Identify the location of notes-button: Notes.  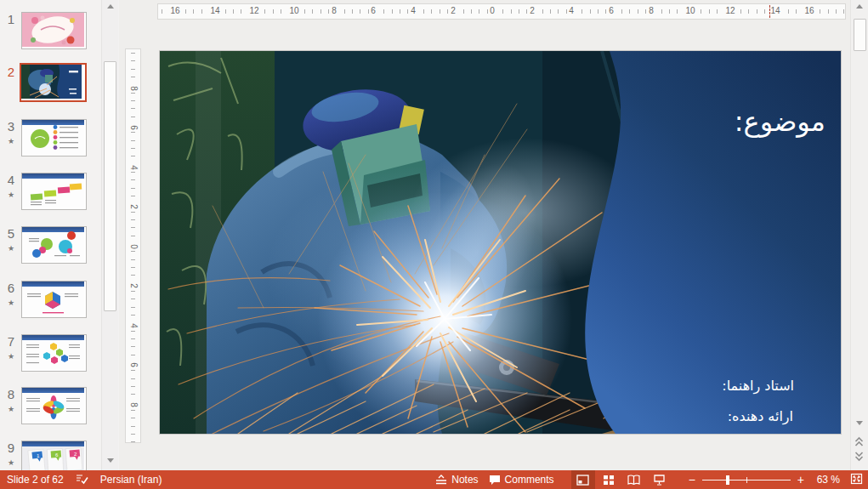
(457, 480).